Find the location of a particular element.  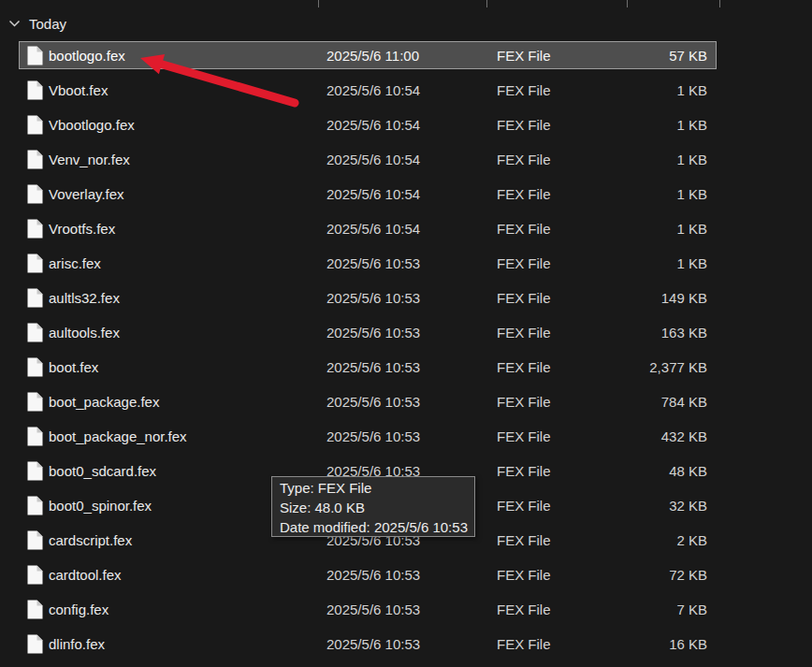

file-row: config.fex 2025/5/6 10:53 FEX File 7 KB is located at coordinates (368, 609).